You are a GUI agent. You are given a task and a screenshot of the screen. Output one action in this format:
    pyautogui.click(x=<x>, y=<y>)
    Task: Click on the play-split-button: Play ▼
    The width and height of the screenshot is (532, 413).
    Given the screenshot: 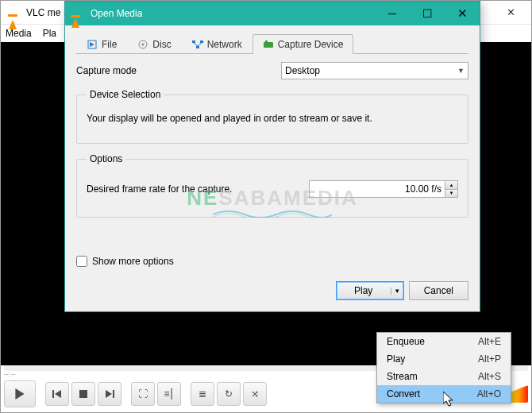 What is the action you would take?
    pyautogui.click(x=370, y=291)
    